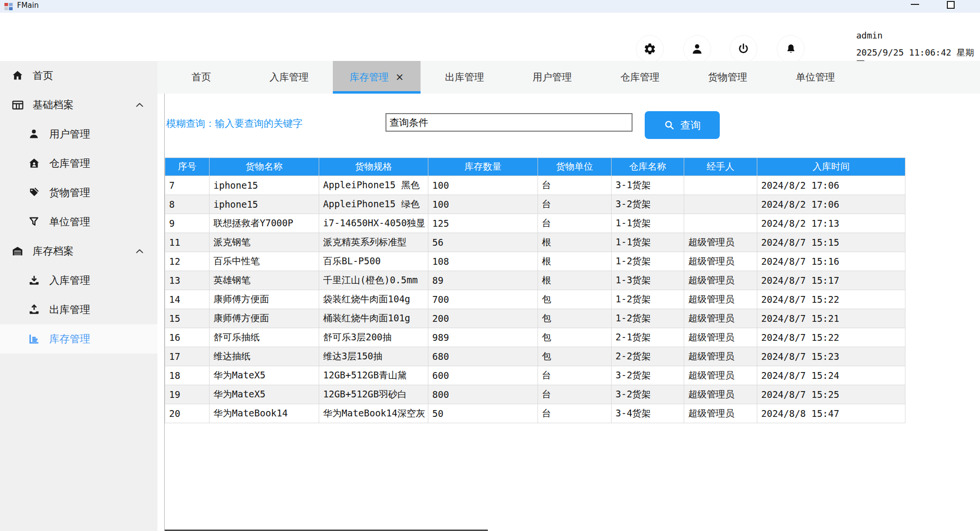 The image size is (980, 531). What do you see at coordinates (831, 205) in the screenshot?
I see `table-cell: 2024/8/2 17:06` at bounding box center [831, 205].